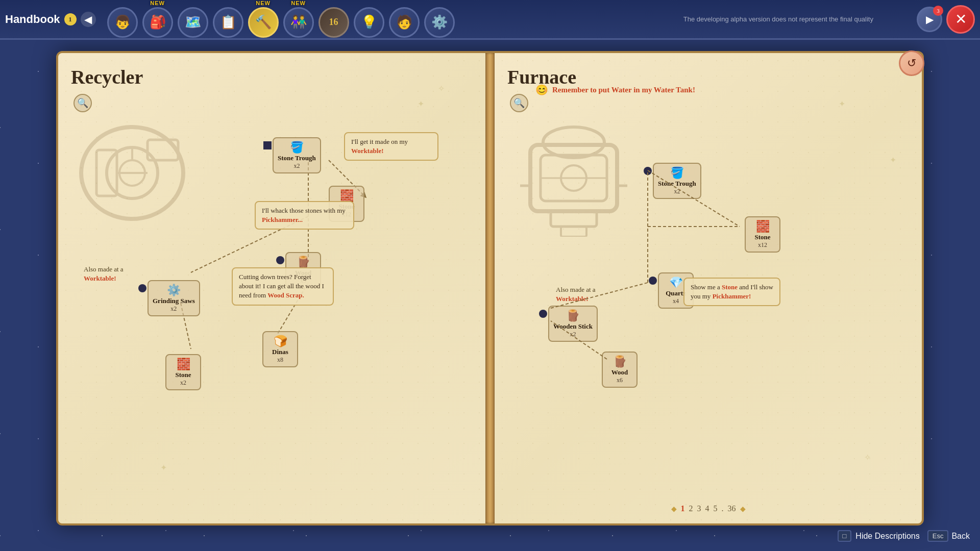 This screenshot has width=980, height=551. Describe the element at coordinates (573, 335) in the screenshot. I see `wooden-stick-qty: x2` at that location.